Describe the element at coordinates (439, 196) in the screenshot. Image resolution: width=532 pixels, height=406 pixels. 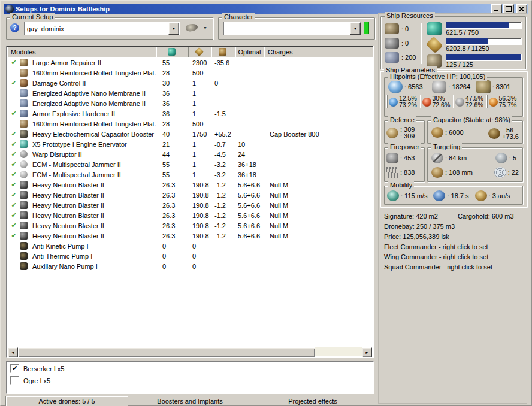
I see `align-time-icon` at that location.